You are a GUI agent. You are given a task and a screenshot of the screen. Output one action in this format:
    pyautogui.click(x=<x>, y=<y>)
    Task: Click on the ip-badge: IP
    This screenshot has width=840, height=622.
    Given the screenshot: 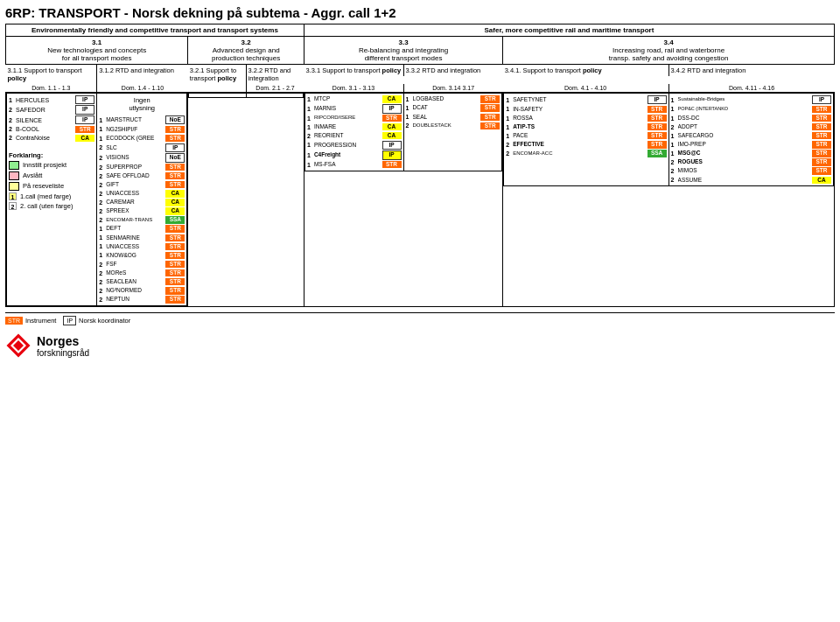 What is the action you would take?
    pyautogui.click(x=70, y=320)
    